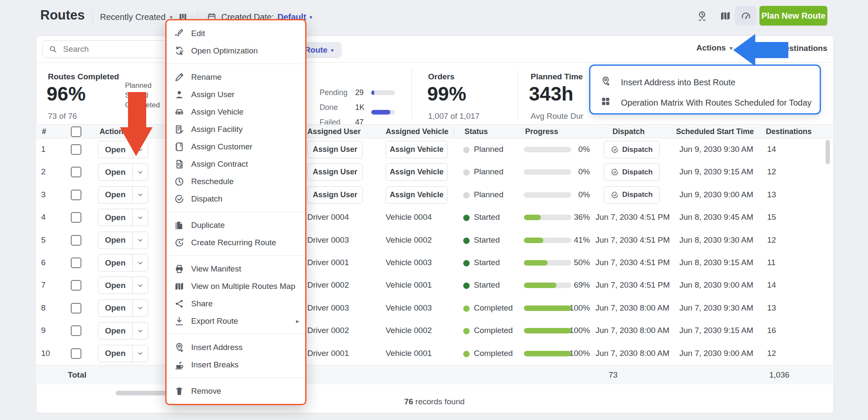  Describe the element at coordinates (236, 147) in the screenshot. I see `menu-item-assign-customer: Assign Customer` at that location.